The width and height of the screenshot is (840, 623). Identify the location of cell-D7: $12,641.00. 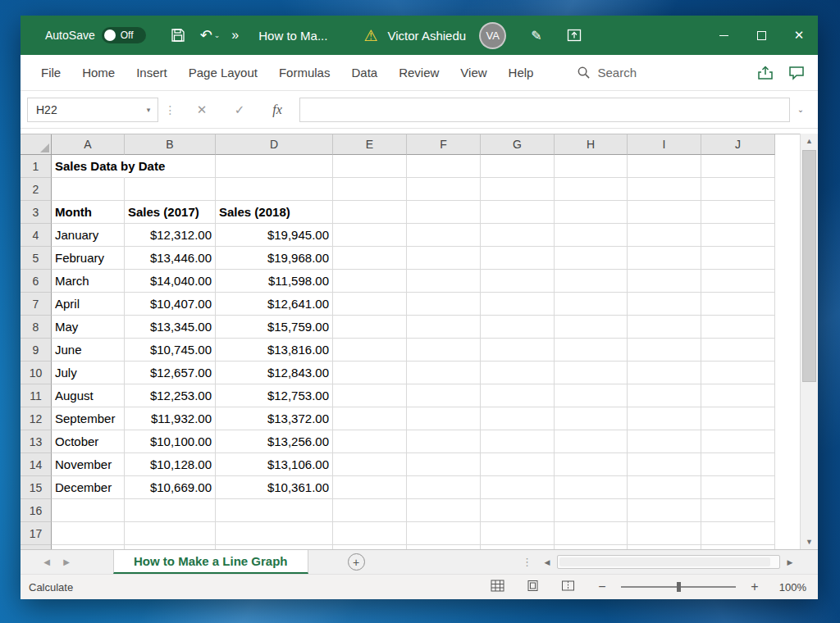
(274, 304).